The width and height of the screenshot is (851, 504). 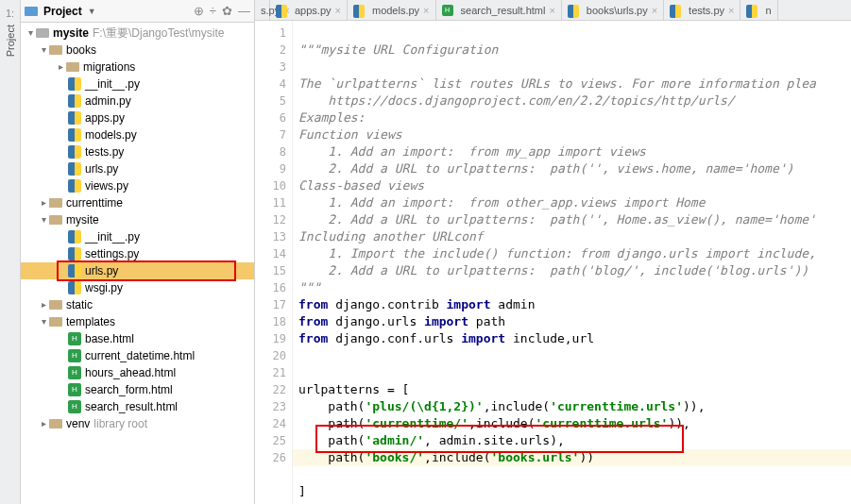 I want to click on tree-folder-templates: ▾templates, so click(x=138, y=322).